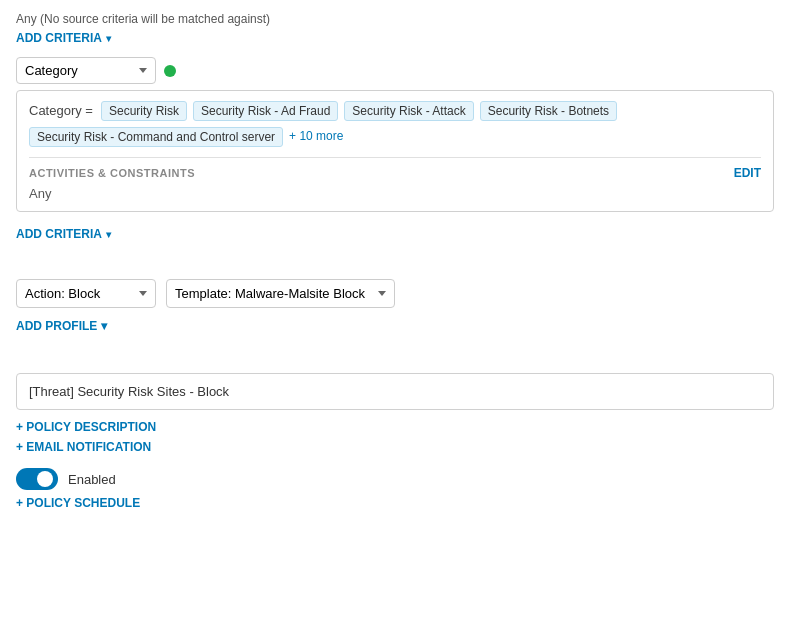  Describe the element at coordinates (395, 240) in the screenshot. I see `second-add-criteria-section: ADD CRITERIA ▾` at that location.